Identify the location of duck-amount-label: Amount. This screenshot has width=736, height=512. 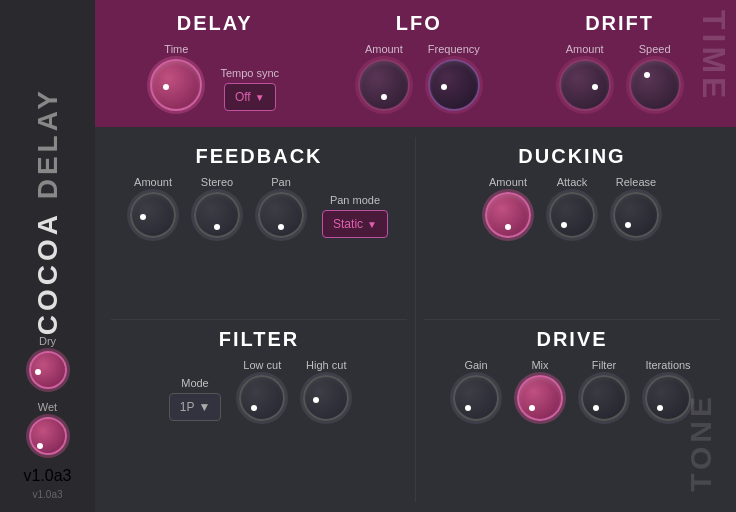
(508, 182).